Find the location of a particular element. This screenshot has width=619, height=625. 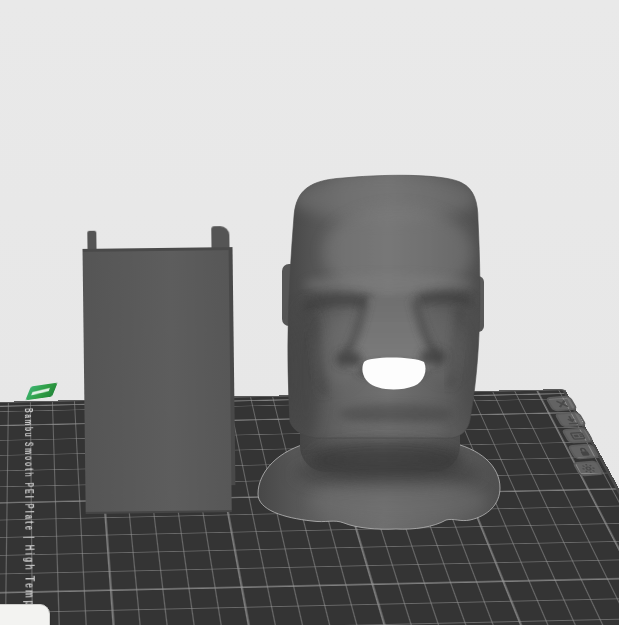

bottom-left-chip is located at coordinates (25, 614).